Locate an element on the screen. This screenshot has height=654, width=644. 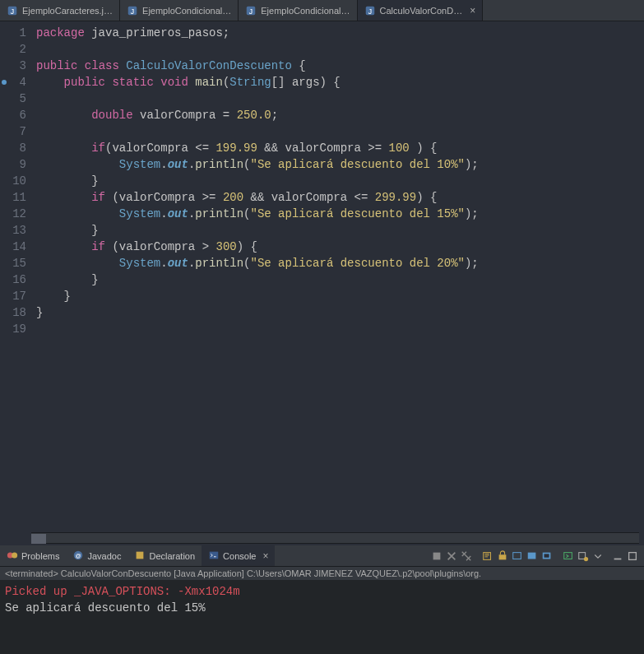
console-status: <terminated> CalculoValorConDescuento [J… is located at coordinates (322, 573).